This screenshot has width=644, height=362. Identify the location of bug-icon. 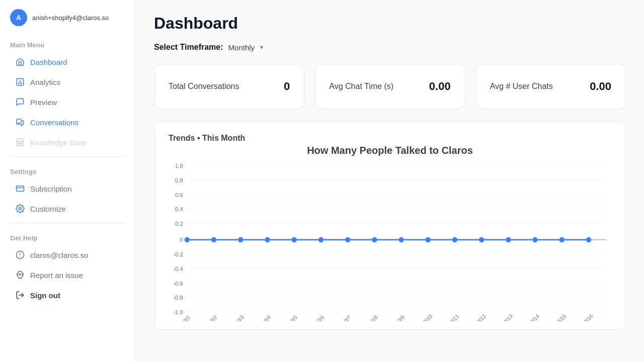
(20, 275).